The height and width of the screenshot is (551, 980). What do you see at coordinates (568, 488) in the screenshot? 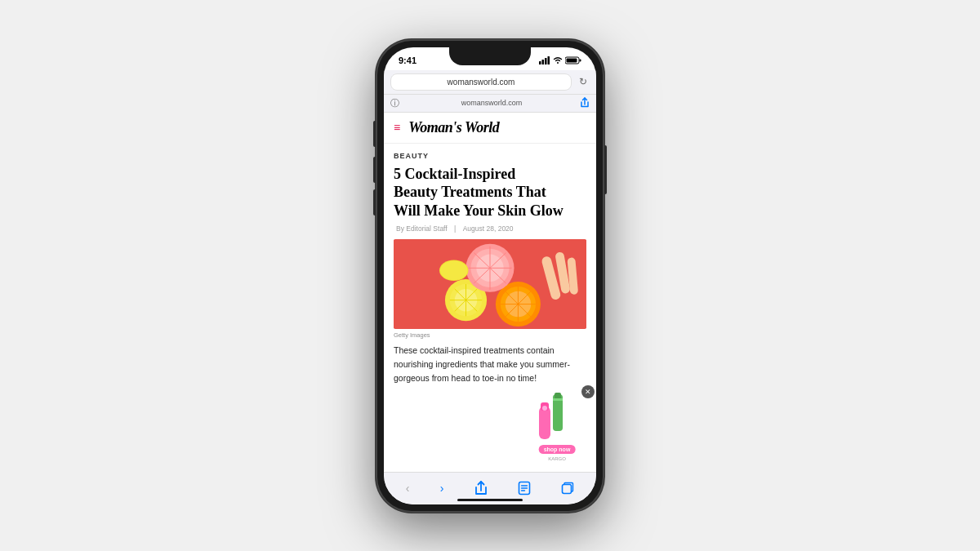
I see `tabs-button` at bounding box center [568, 488].